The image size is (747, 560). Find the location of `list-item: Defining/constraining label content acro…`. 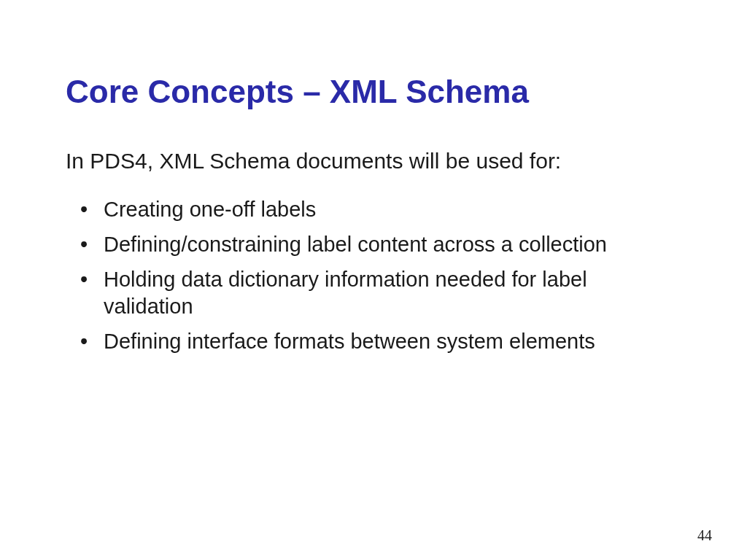

list-item: Defining/constraining label content acro… is located at coordinates (381, 245).